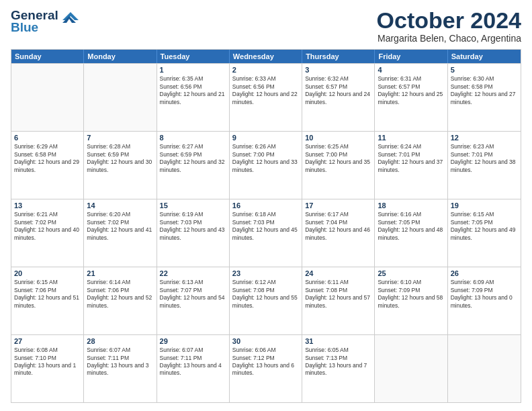 The height and width of the screenshot is (411, 532). What do you see at coordinates (411, 56) in the screenshot?
I see `header-day-friday: Friday` at bounding box center [411, 56].